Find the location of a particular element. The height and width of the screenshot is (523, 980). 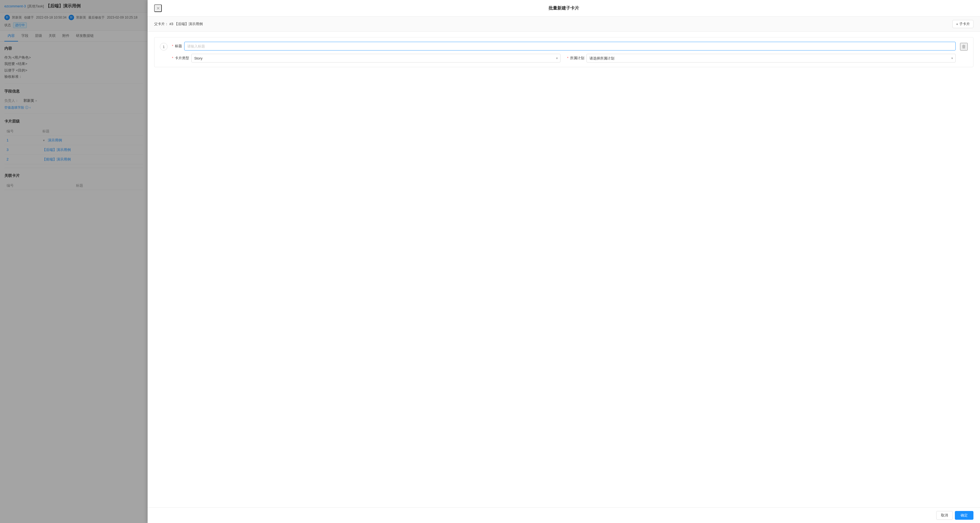

parent-card-value: #3 【后端】演示用例 is located at coordinates (186, 24).